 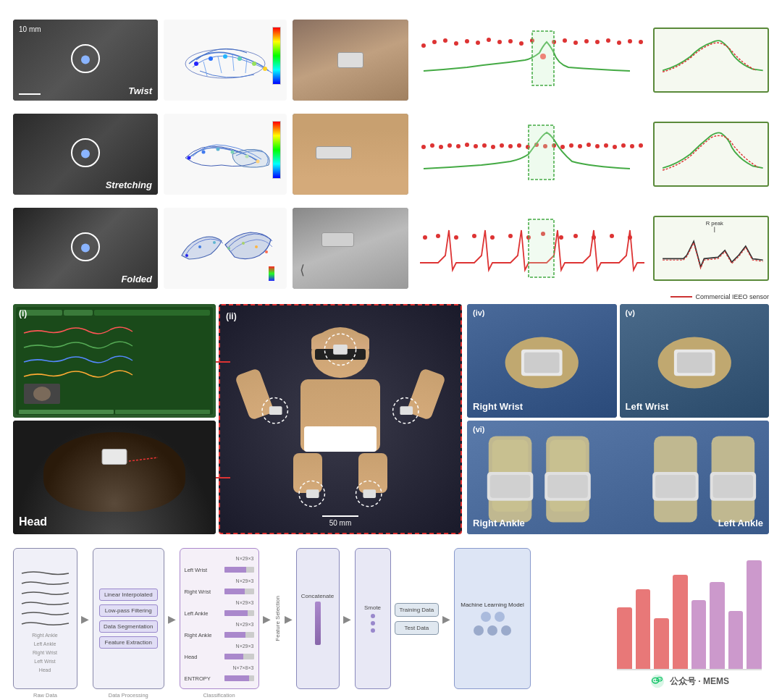 I want to click on panel-iii: Head, so click(x=114, y=478).